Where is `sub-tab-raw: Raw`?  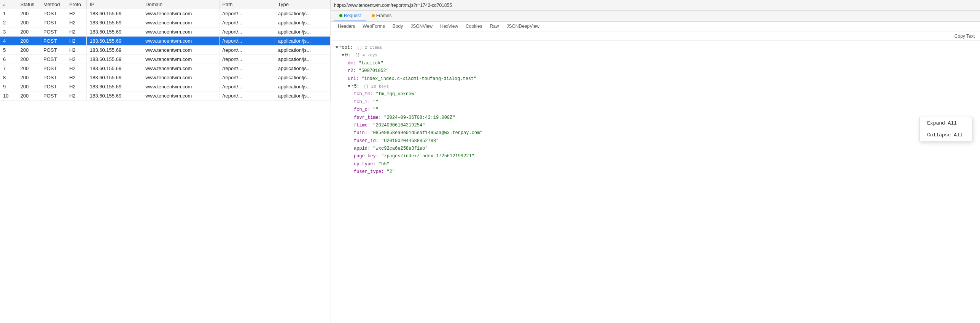
sub-tab-raw: Raw is located at coordinates (494, 27).